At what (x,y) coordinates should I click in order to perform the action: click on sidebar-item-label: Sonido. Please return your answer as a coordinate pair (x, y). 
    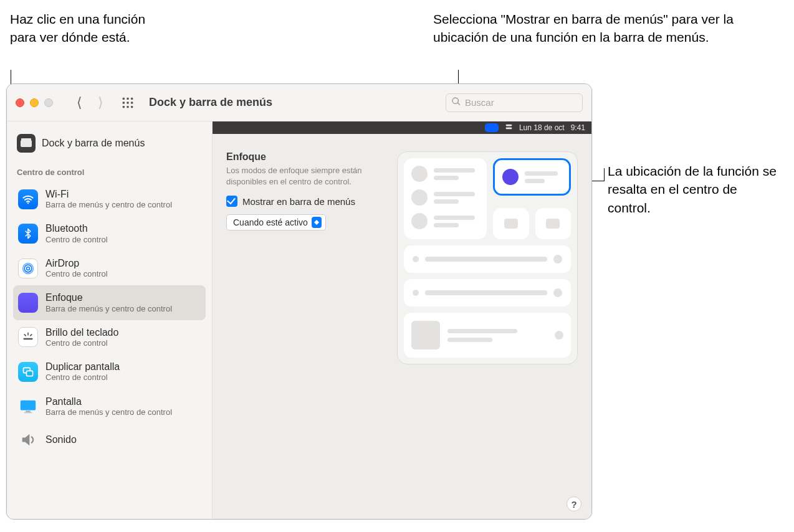
    Looking at the image, I should click on (61, 440).